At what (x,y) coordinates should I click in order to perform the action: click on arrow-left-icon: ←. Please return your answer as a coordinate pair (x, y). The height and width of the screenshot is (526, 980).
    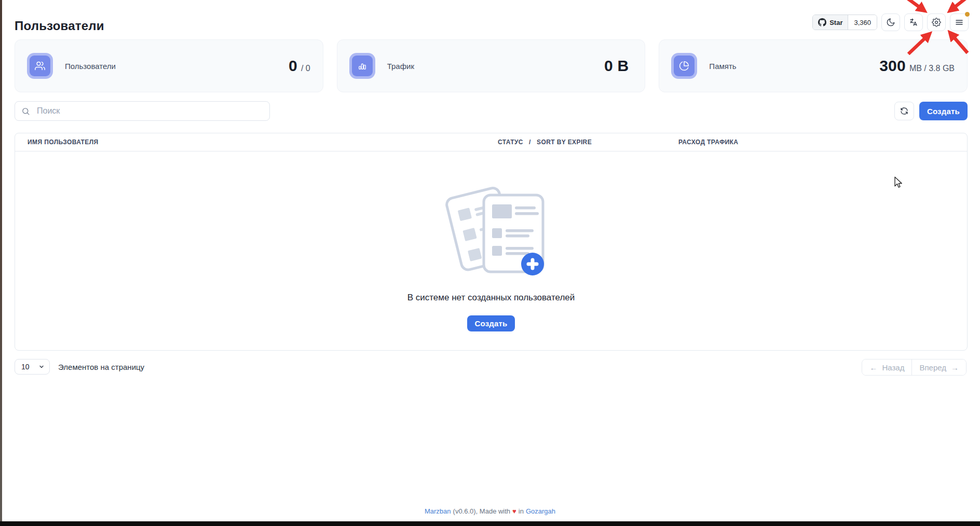
    Looking at the image, I should click on (873, 367).